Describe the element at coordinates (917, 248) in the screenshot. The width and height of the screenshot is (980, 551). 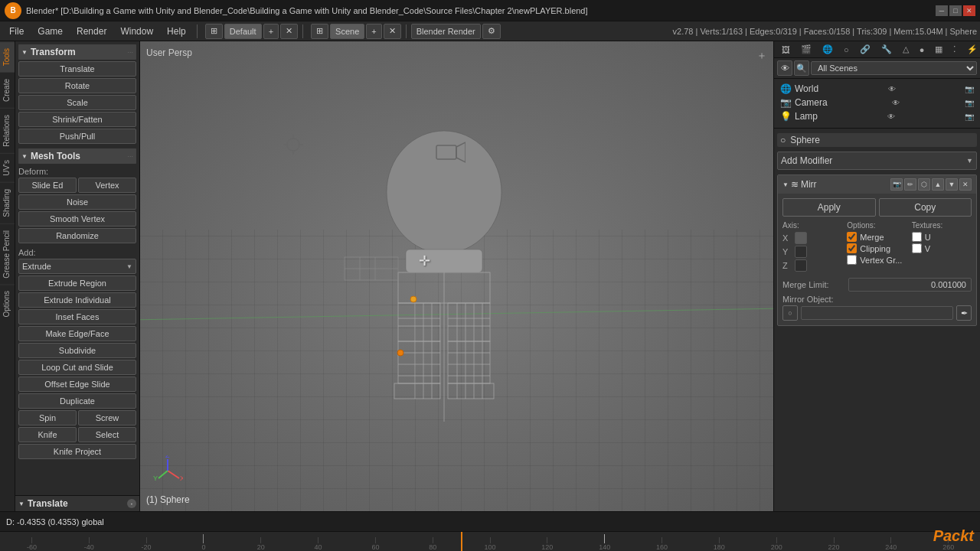
I see `v-checkbox` at that location.